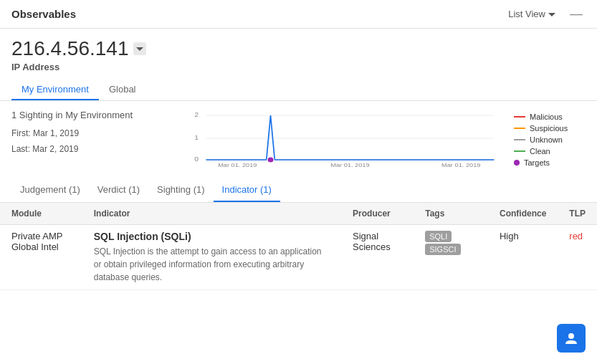 The height and width of the screenshot is (364, 597). I want to click on top-bar: Observables List View —, so click(298, 14).